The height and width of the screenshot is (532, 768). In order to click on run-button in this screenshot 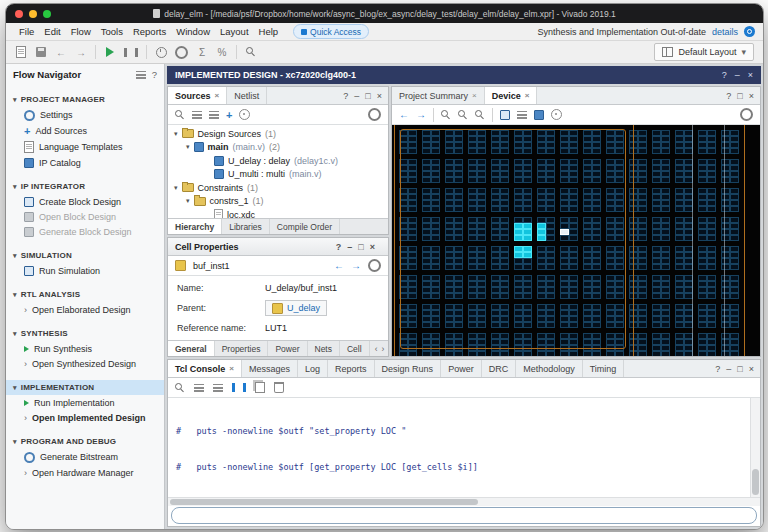, I will do `click(110, 52)`.